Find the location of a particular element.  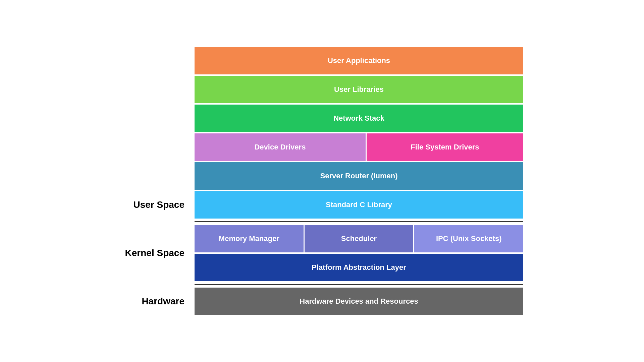

kernel-space-label: Kernel Space is located at coordinates (158, 253).